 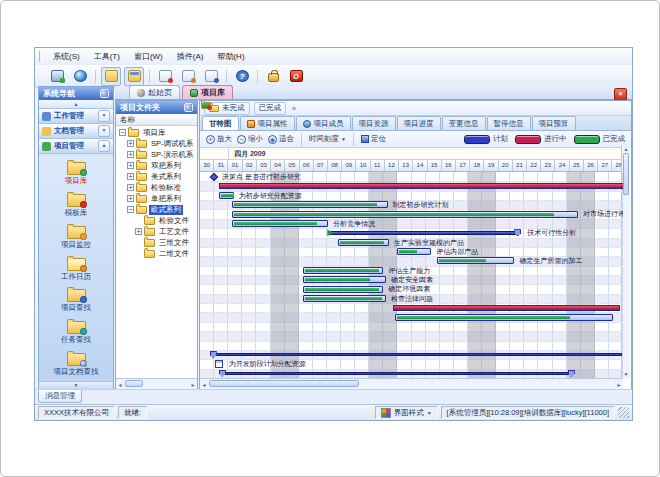 What do you see at coordinates (156, 144) in the screenshot?
I see `tree-item-SP-调试机系: +SP-调试机系` at bounding box center [156, 144].